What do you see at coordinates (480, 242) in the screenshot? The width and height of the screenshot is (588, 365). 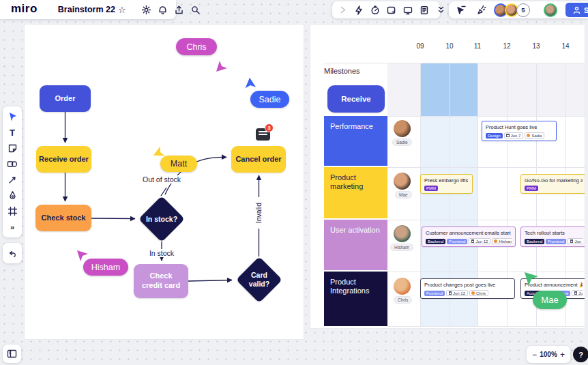 I see `date-chip: Jun 12` at bounding box center [480, 242].